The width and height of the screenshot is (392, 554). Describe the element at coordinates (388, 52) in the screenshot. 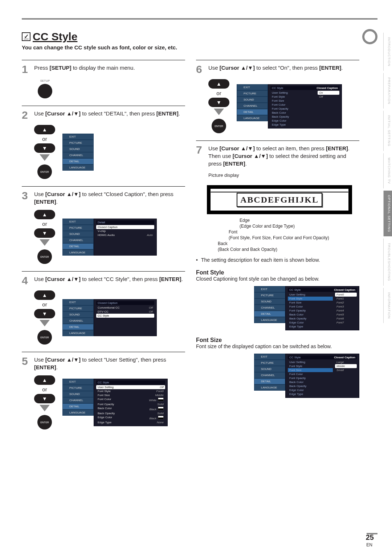

I see `side-tab: INTRODUCTION` at that location.